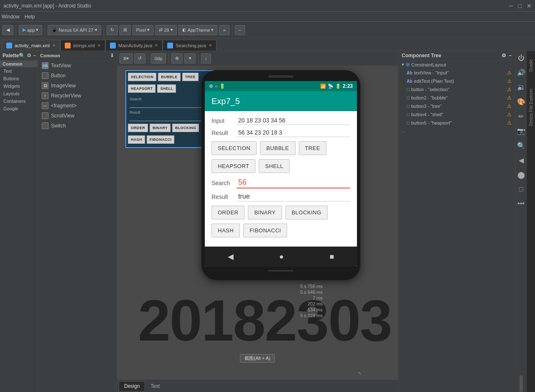 The image size is (535, 392). What do you see at coordinates (521, 73) in the screenshot?
I see `volume-up-btn: 🔊` at bounding box center [521, 73].